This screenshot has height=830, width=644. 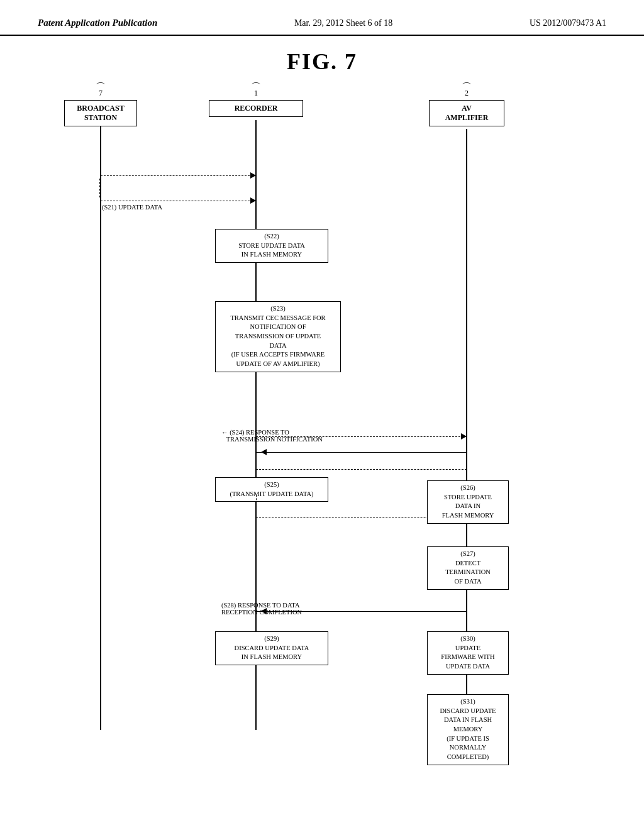 I want to click on arrow-av-to-recorder-s24, so click(x=361, y=453).